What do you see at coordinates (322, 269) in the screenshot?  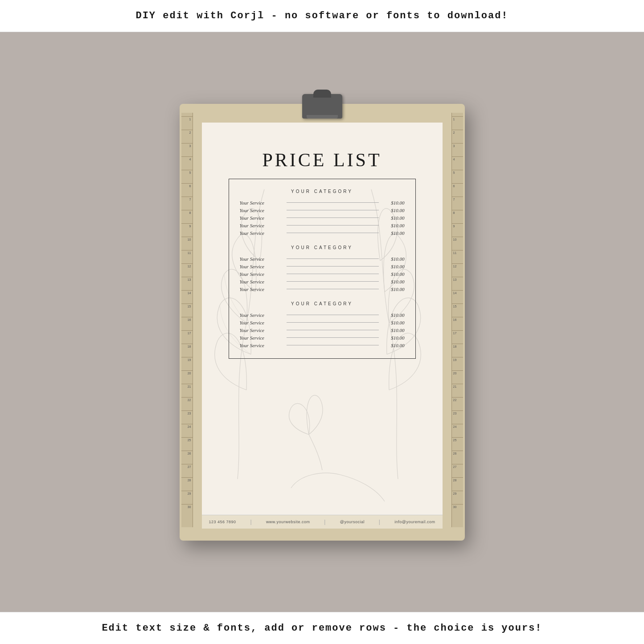 I see `services-box: YOUR CATEGORY Your Service $10.00 Your S…` at bounding box center [322, 269].